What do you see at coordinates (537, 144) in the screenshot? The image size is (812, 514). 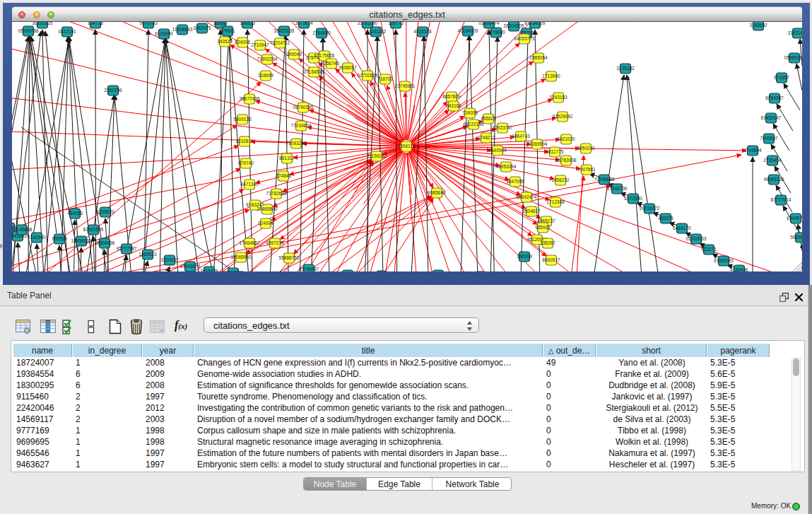 I see `svg-text: 71369594` at bounding box center [537, 144].